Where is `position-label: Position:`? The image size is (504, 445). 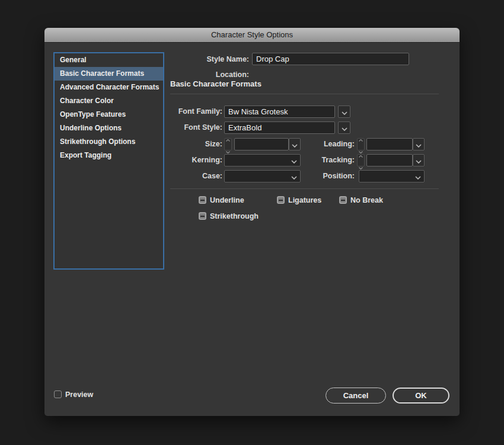 position-label: Position: is located at coordinates (319, 177).